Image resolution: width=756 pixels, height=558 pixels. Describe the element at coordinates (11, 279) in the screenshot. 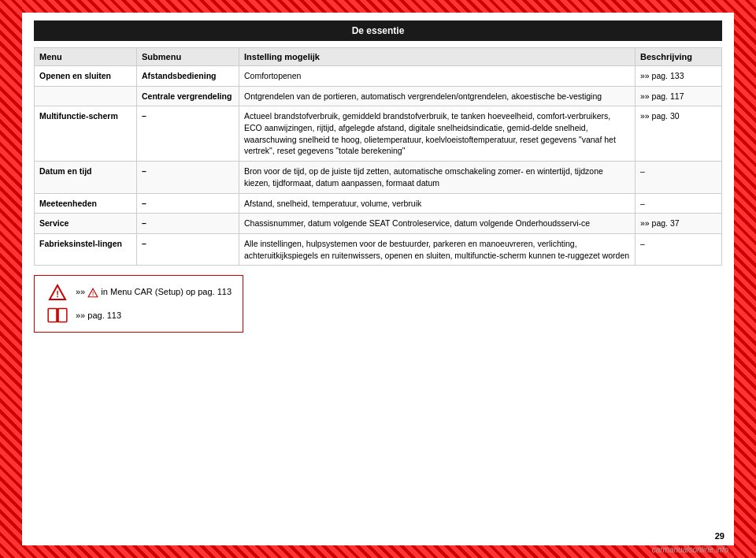

I see `red-border-left` at that location.